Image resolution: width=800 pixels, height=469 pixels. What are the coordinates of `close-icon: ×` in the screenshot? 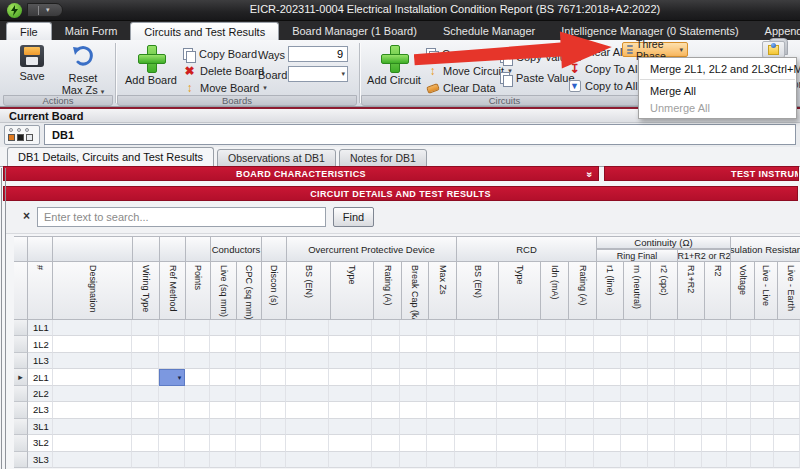 It's located at (26, 216).